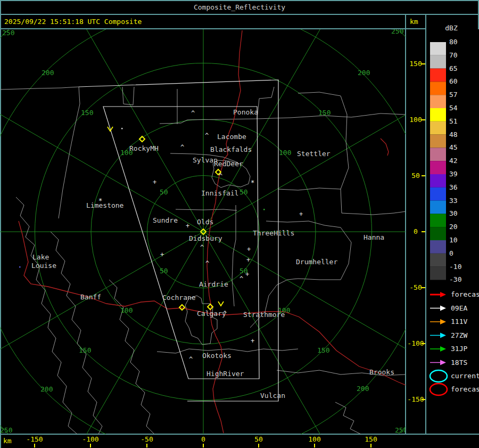  I want to click on colorbar-tick-label: 20, so click(453, 227).